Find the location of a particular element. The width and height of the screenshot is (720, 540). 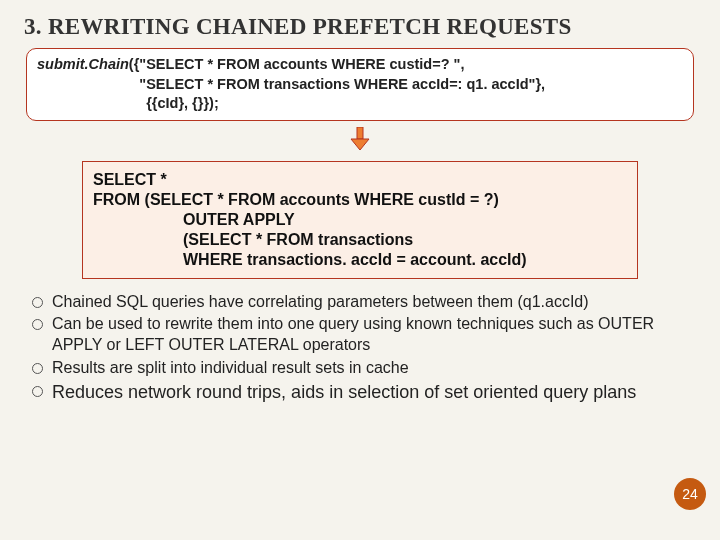

bullet-item: Reduces network round trips, aids in sel… is located at coordinates (363, 392).